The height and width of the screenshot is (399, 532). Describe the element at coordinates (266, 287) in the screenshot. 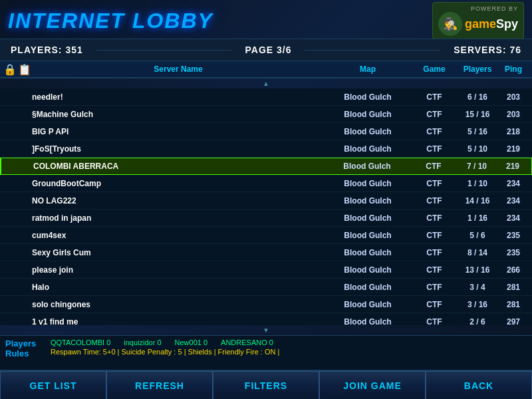

I see `table-row: Halo Blood Gulch CTF 3 / 4 281` at that location.